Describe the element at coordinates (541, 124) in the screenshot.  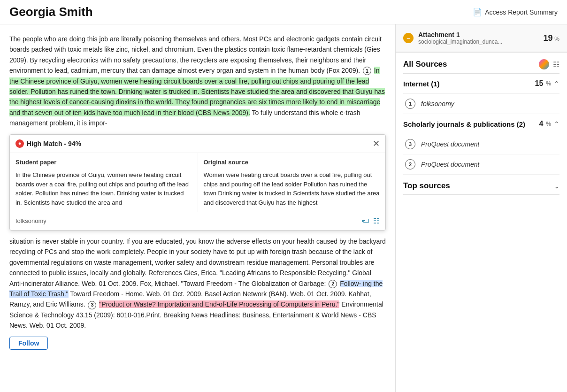
I see `scholarly-pct: 4` at that location.